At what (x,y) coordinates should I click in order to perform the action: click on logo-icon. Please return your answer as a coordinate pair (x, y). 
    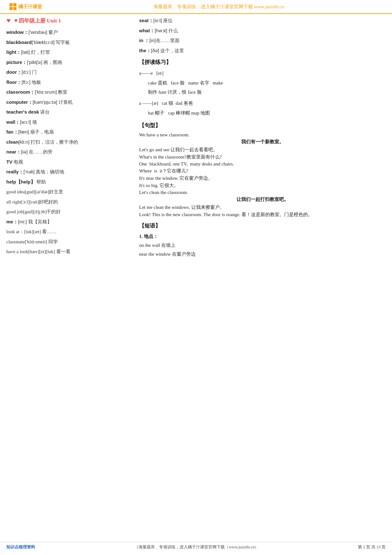
    Looking at the image, I should click on (13, 7).